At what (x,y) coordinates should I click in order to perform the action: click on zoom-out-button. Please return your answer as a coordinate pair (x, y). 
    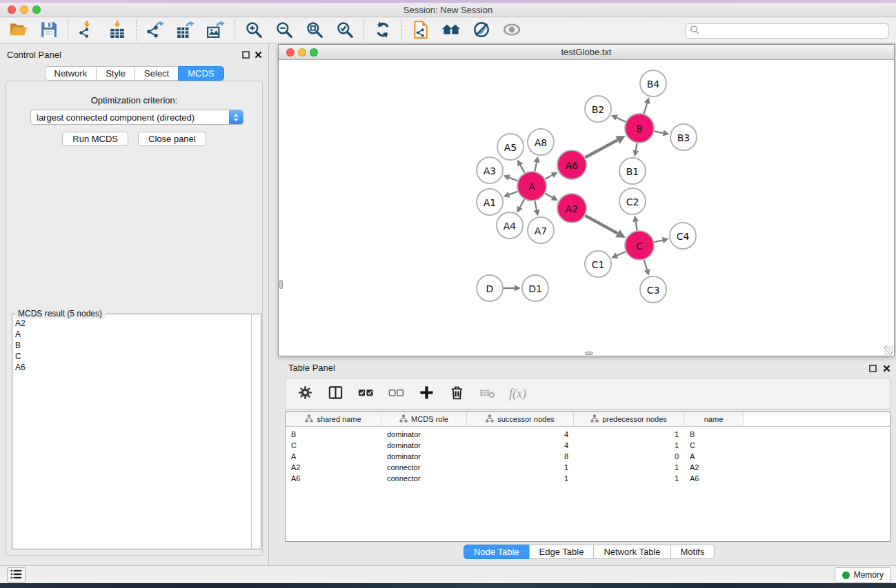
    Looking at the image, I should click on (284, 30).